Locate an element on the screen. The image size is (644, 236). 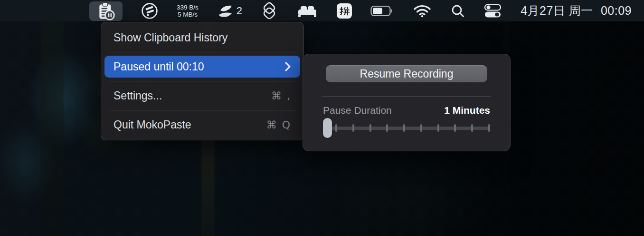
pinyin-input-icon is located at coordinates (344, 11).